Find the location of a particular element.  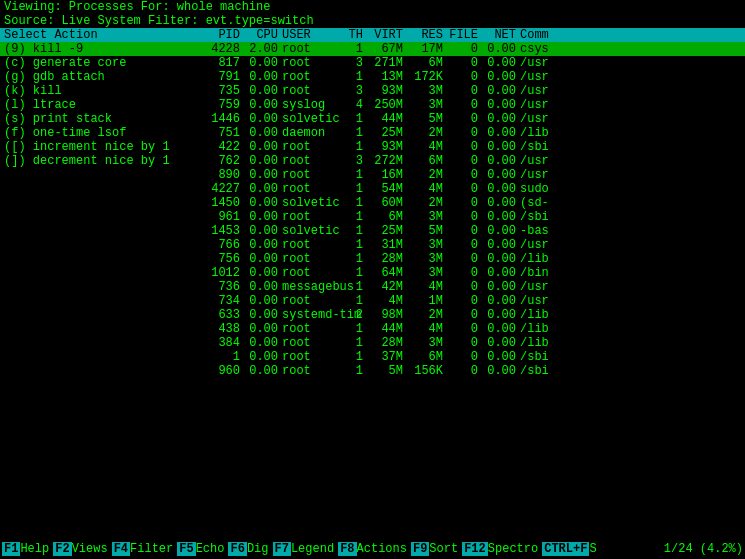

table-row: (s) print stack 1446 0.00 solvetic 1 44M… is located at coordinates (372, 119).